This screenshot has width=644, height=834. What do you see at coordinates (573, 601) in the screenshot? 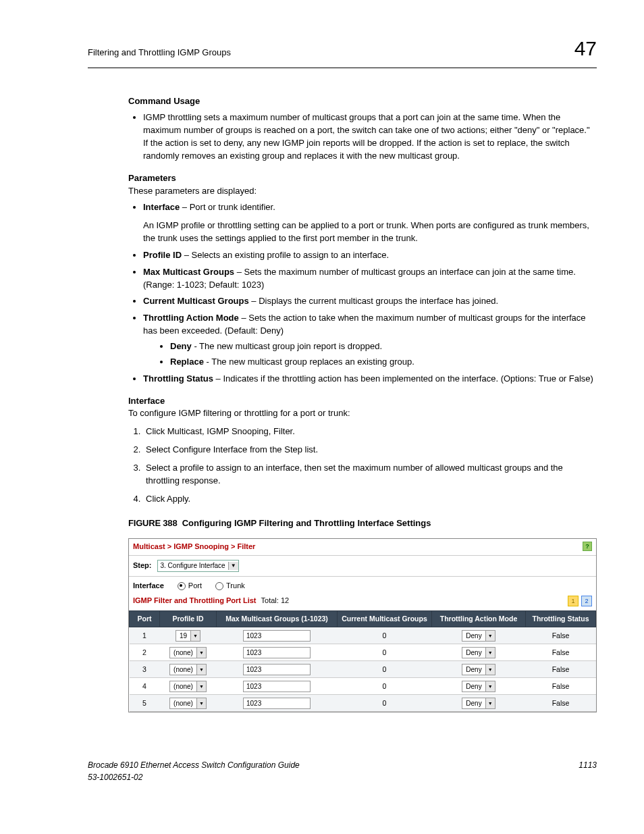
I see `pager-page-1: 1` at bounding box center [573, 601].